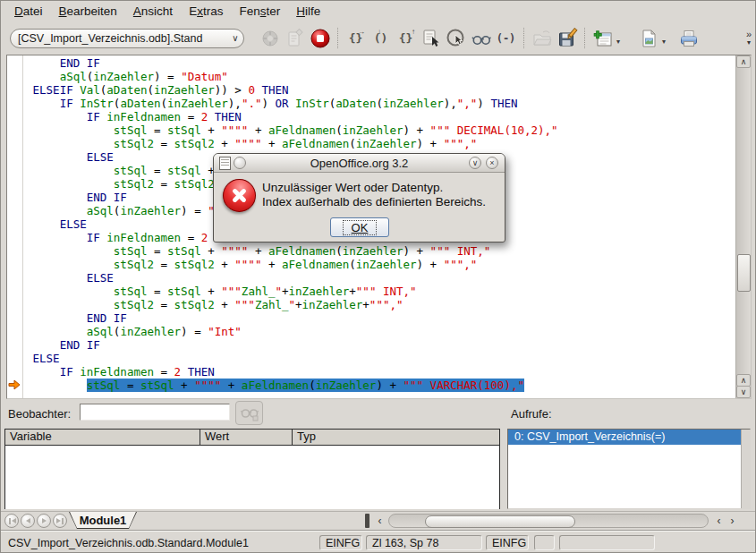 Image resolution: width=756 pixels, height=553 pixels. What do you see at coordinates (749, 38) in the screenshot?
I see `toolbar-overflow-icon: »▾` at bounding box center [749, 38].